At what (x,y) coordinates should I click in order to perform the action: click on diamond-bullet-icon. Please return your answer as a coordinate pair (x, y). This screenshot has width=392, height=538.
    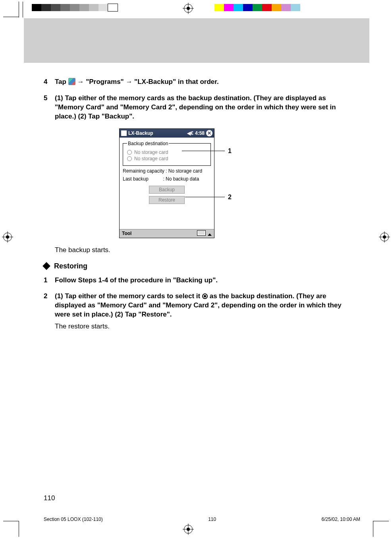
    Looking at the image, I should click on (46, 266).